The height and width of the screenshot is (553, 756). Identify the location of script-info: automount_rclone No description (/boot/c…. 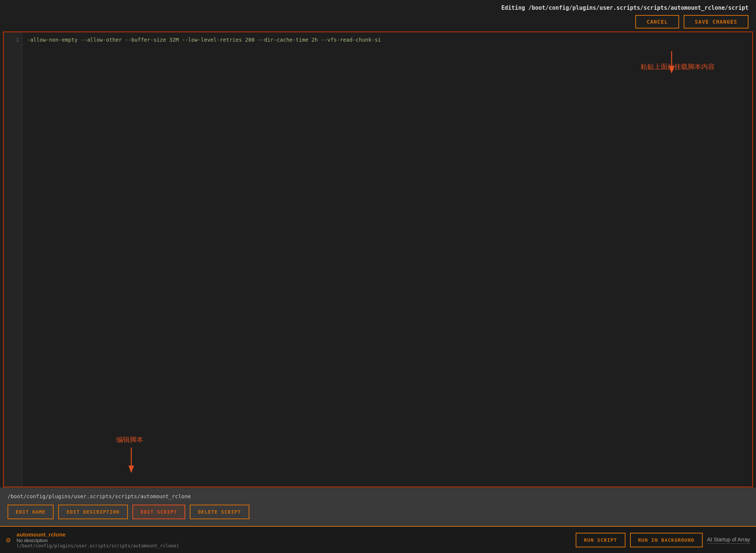
(98, 540).